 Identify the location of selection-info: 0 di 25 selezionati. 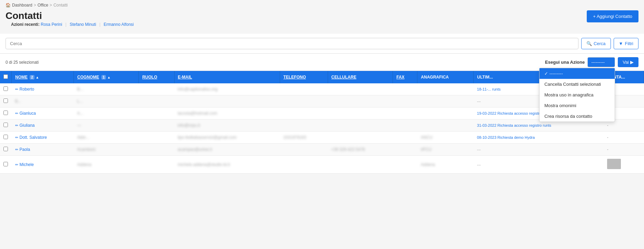
(22, 62).